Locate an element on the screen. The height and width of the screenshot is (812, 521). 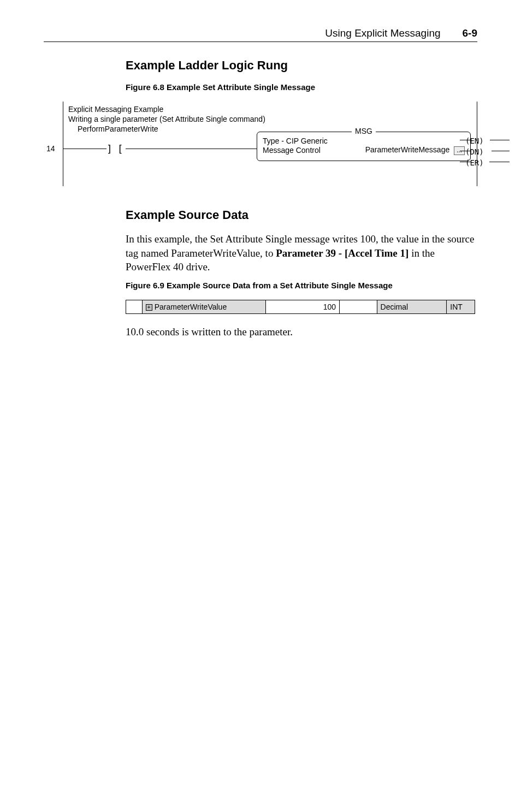
tag-name-text: ParameterWriteValue is located at coordinates (191, 307).